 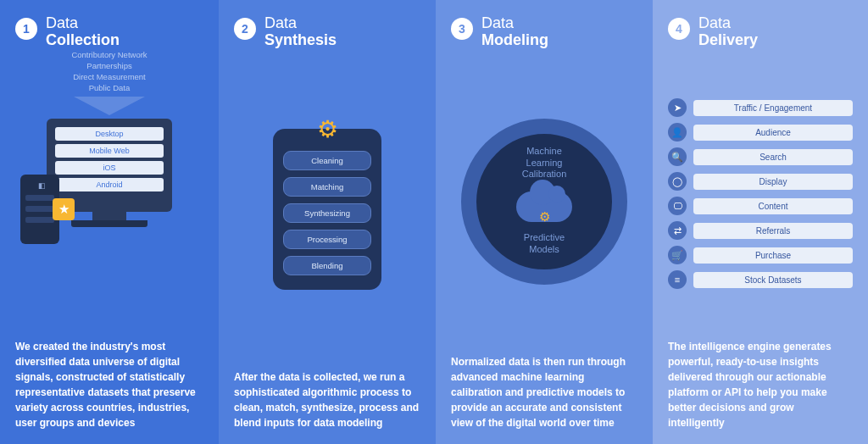 What do you see at coordinates (760, 280) in the screenshot?
I see `delivery-item: ≡Stock Datasets` at bounding box center [760, 280].